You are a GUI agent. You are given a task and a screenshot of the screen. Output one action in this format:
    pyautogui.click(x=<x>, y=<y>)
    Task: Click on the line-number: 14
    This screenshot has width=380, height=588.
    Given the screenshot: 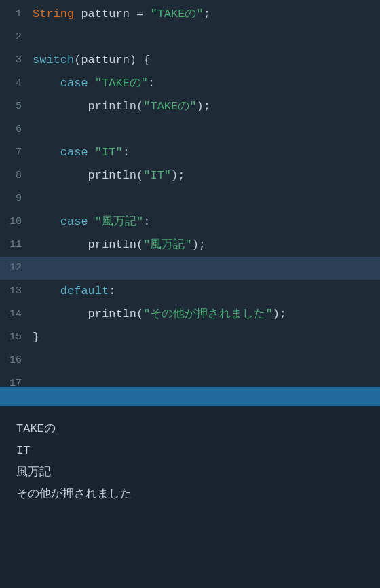 What is the action you would take?
    pyautogui.click(x=15, y=314)
    